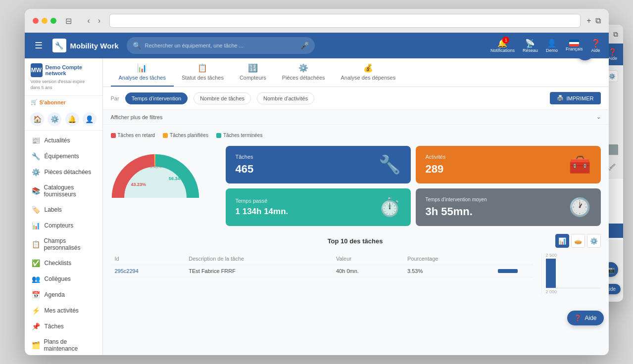  What do you see at coordinates (578, 318) in the screenshot?
I see `question-icon: ❓` at bounding box center [578, 318].